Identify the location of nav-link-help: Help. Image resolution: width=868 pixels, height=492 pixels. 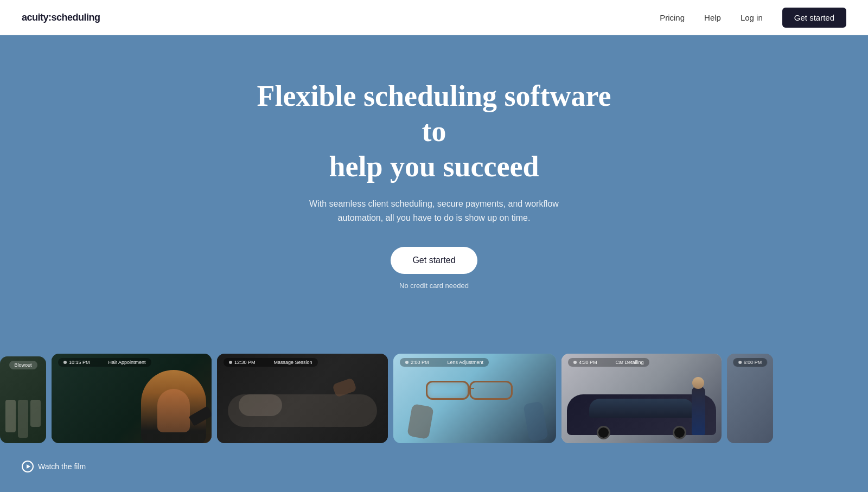
(713, 17).